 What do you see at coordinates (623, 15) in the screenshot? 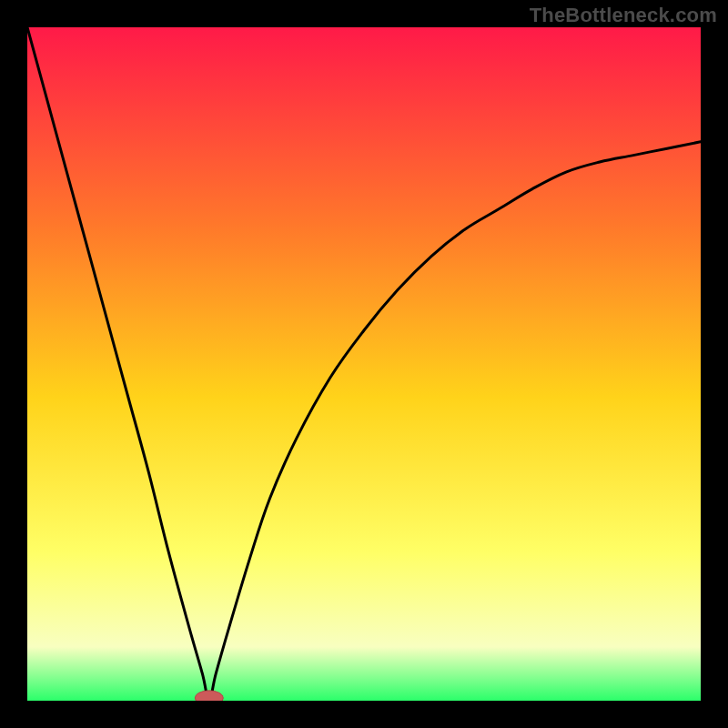
I see `watermark-text: TheBottleneck.com` at bounding box center [623, 15].